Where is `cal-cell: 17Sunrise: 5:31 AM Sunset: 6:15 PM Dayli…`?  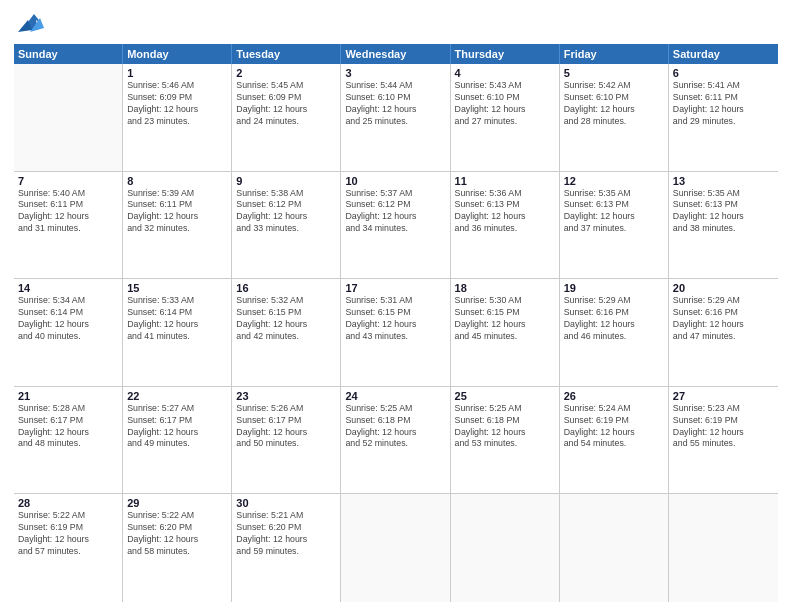 cal-cell: 17Sunrise: 5:31 AM Sunset: 6:15 PM Dayli… is located at coordinates (396, 332).